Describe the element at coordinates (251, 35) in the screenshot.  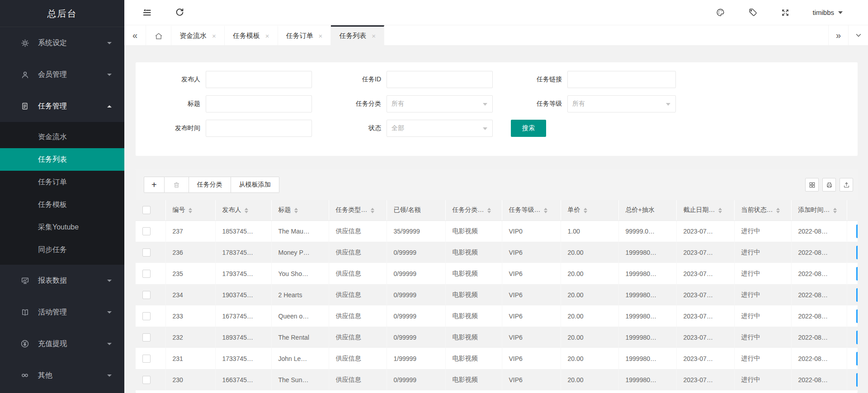
I see `tab-task-templates: 任务模板 ×` at that location.